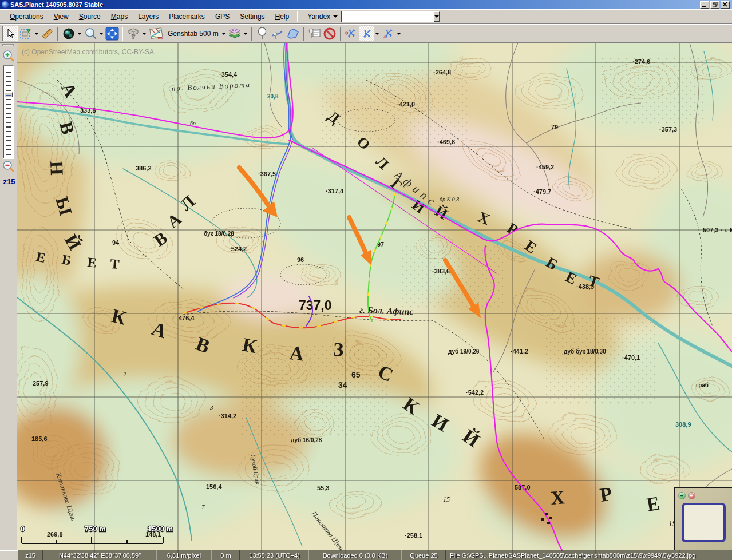  I want to click on status-segment: N44°32'38,42" E38°37'00,59", so click(100, 555).